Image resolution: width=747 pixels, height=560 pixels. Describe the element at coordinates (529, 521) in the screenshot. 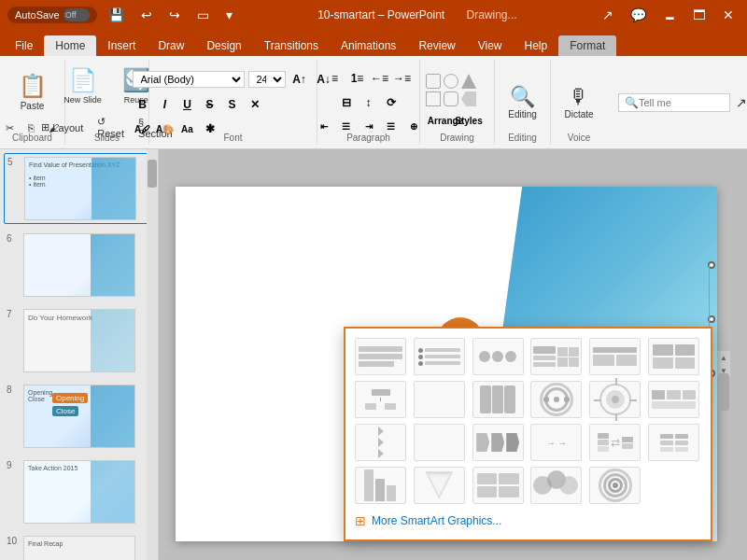

I see `more-smartart-button: ⊞ More SmartArt Graphics...` at that location.